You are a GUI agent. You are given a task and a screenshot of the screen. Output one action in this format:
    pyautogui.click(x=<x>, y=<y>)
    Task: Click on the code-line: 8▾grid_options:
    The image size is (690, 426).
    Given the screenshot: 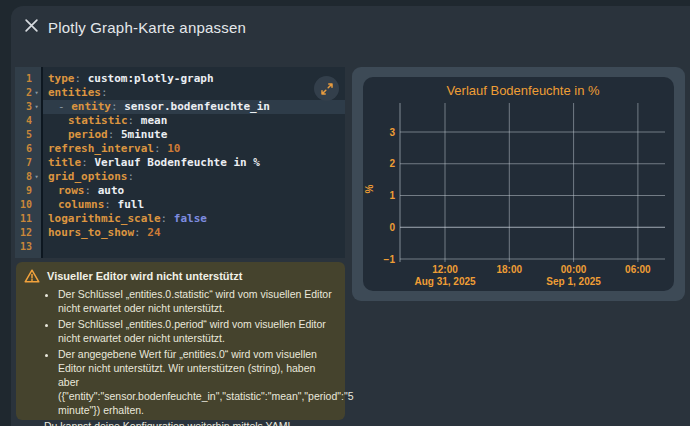 What is the action you would take?
    pyautogui.click(x=180, y=177)
    